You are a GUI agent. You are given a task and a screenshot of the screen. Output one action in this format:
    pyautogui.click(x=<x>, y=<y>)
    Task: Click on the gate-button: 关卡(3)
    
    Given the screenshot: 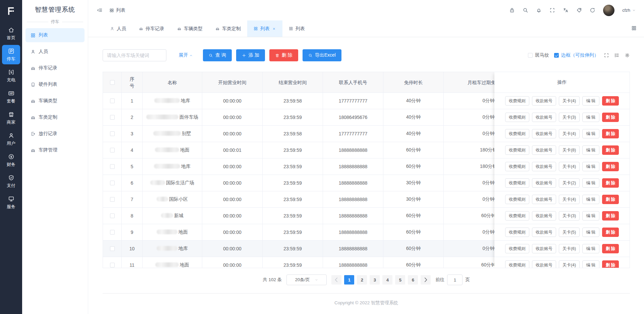 What is the action you would take?
    pyautogui.click(x=569, y=216)
    